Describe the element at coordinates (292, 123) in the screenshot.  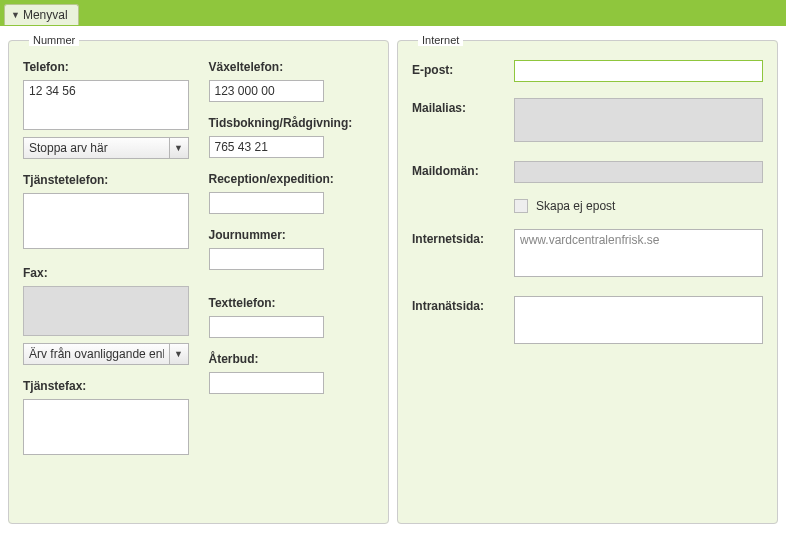
I see `tidsbokning-label: Tidsbokning/Rådgivning:` at that location.